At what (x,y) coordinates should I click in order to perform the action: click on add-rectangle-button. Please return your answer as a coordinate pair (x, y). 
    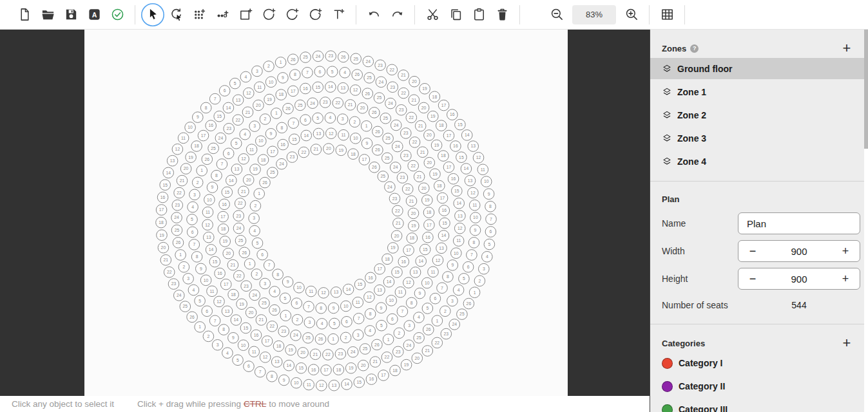
    Looking at the image, I should click on (246, 15).